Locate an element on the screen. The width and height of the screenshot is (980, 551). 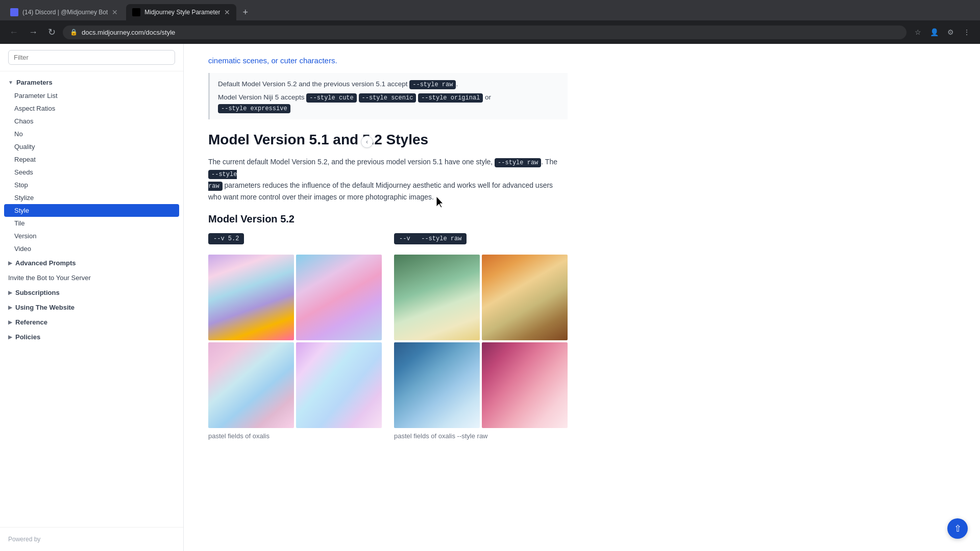
image-column-right: --v --style raw pastel fields of oxalis … is located at coordinates (481, 337).